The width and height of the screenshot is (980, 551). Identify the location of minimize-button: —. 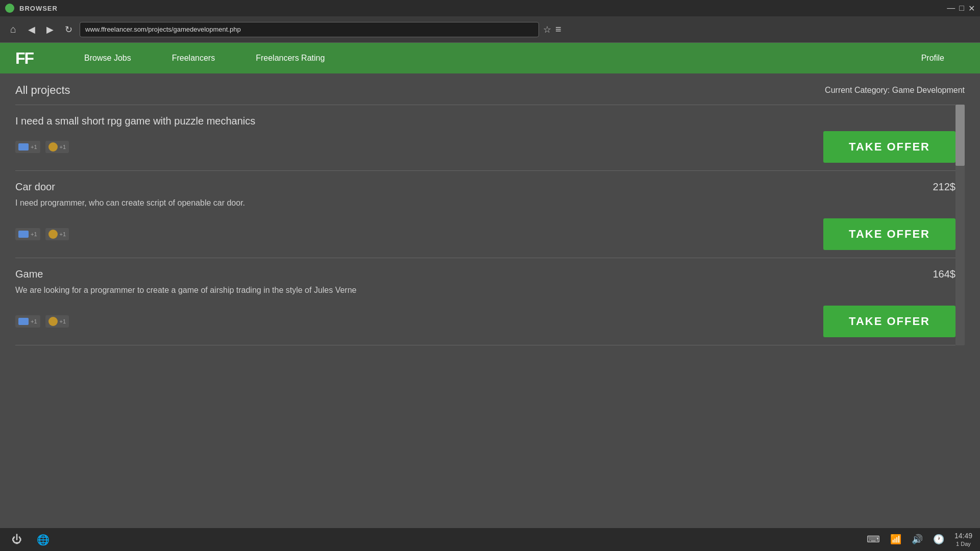
(951, 8).